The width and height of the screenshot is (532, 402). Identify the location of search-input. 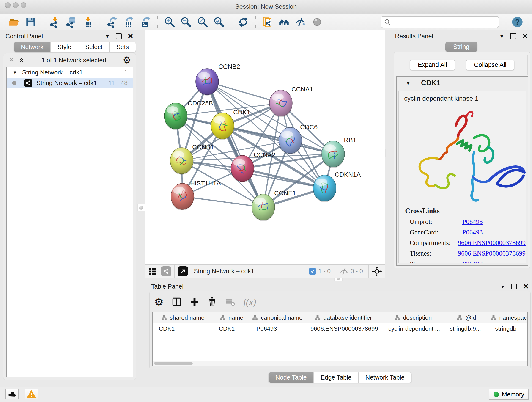
(444, 22).